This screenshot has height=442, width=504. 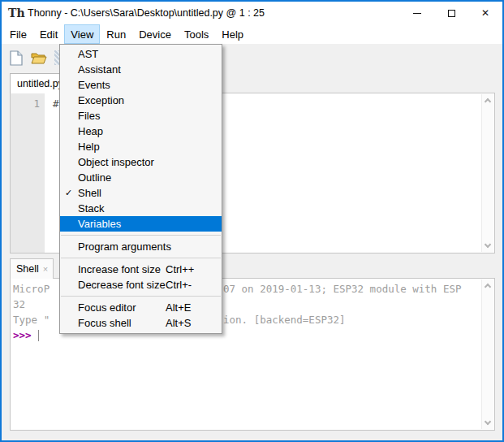 What do you see at coordinates (141, 115) in the screenshot?
I see `menu-item-files: Files` at bounding box center [141, 115].